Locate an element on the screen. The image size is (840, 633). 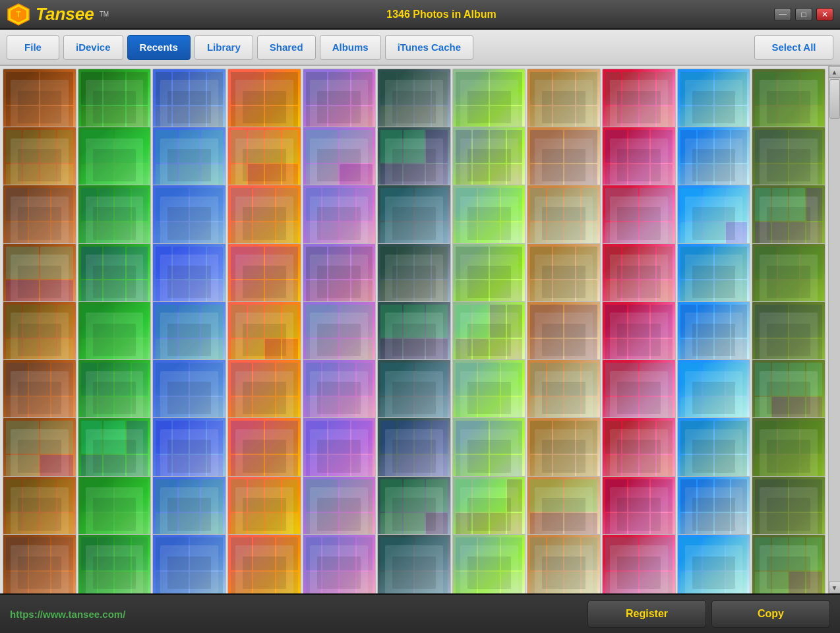
register-button: Register is located at coordinates (647, 614).